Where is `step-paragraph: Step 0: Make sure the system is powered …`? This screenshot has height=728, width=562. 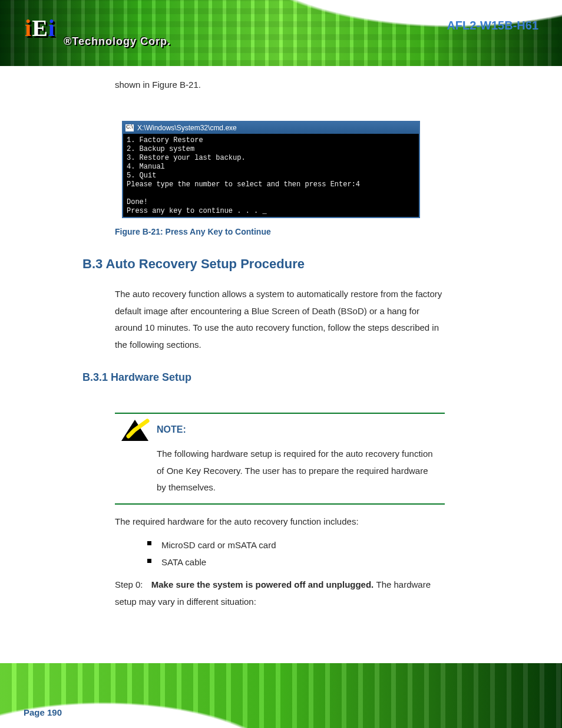 step-paragraph: Step 0: Make sure the system is powered … is located at coordinates (280, 593).